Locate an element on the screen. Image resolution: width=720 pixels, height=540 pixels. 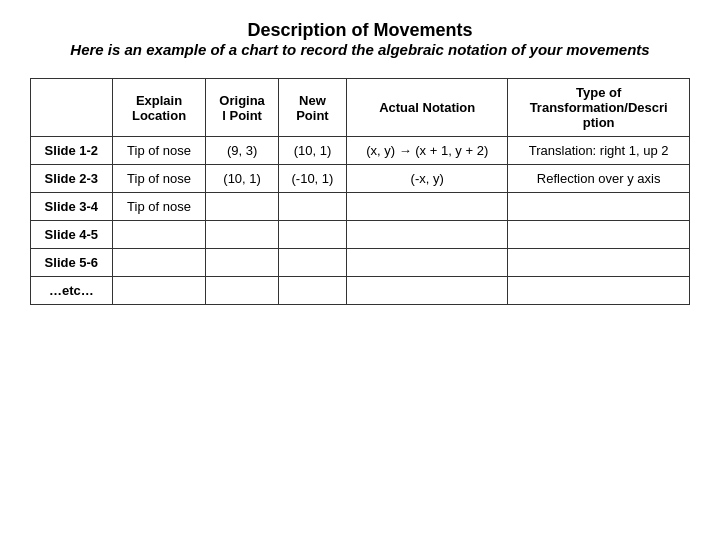
cell-0-original_point: (9, 3) is located at coordinates (242, 151).